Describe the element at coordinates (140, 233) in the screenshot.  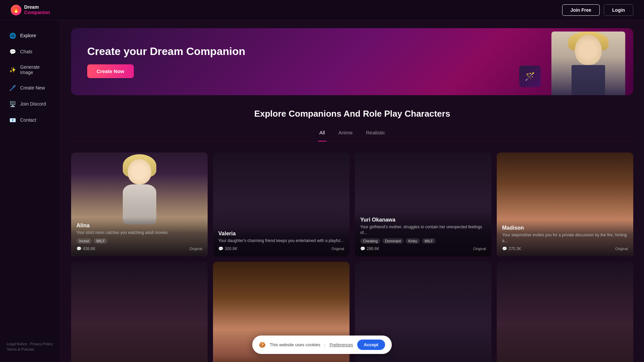
I see `card-desc-alina: Your strict mom catches you watching adu…` at that location.